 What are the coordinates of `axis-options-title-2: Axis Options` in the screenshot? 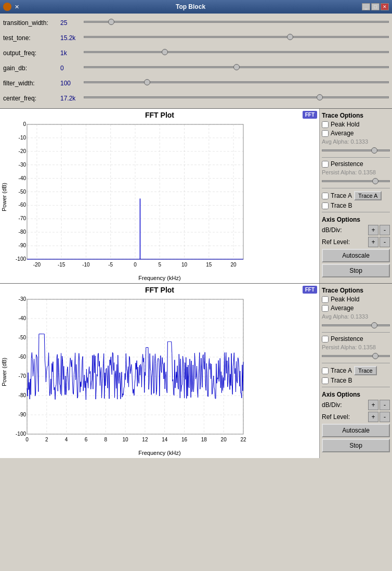 It's located at (356, 395).